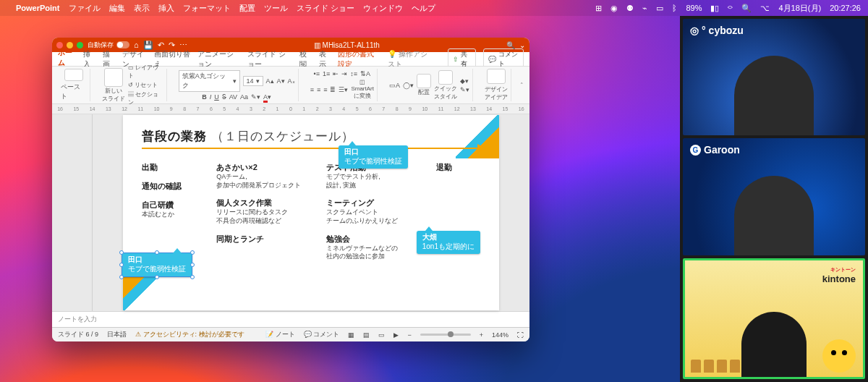  I want to click on quick-styles-icon, so click(446, 77).